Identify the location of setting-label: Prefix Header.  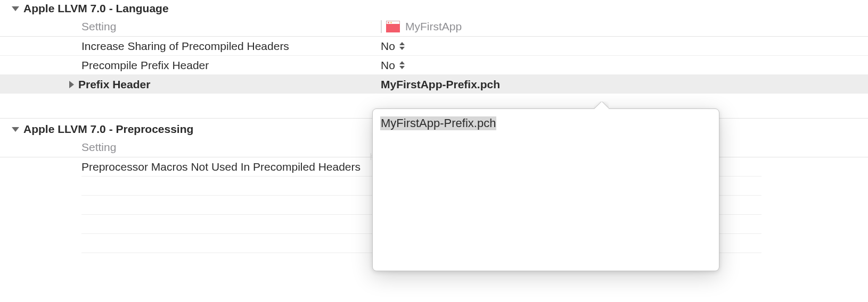
(191, 85).